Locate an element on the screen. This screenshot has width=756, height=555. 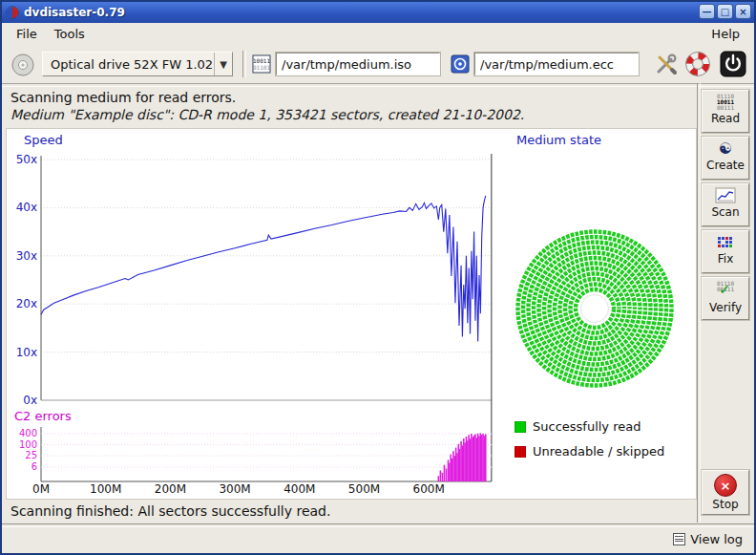
fix-button-label: Fix is located at coordinates (725, 259).